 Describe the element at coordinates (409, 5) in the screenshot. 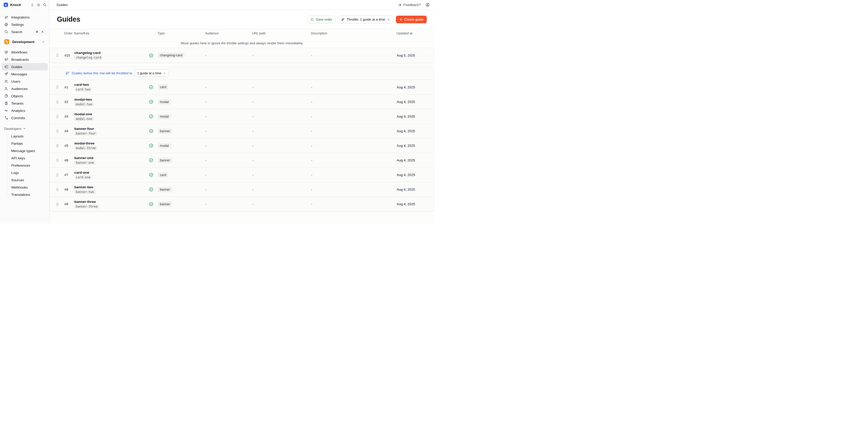

I see `feedback-button: Feedback?` at that location.